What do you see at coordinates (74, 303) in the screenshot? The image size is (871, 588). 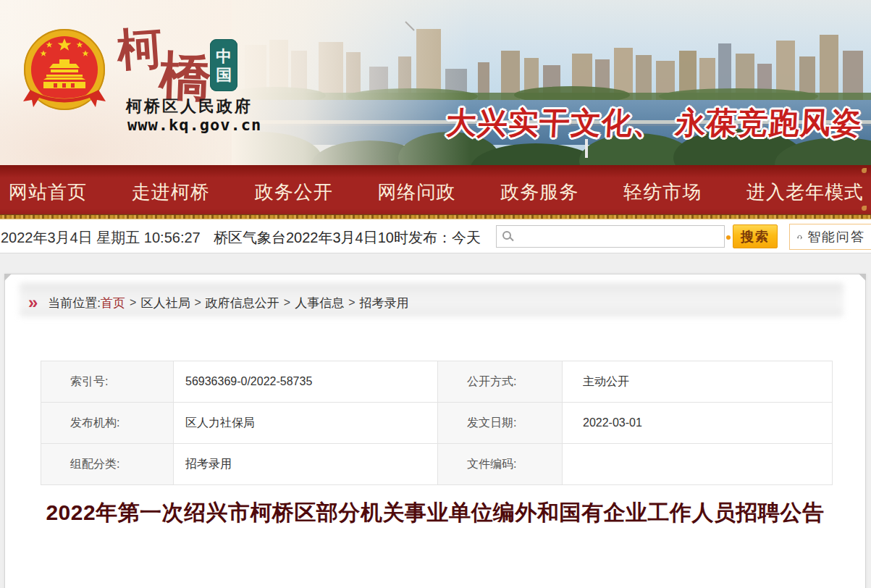 I see `breadcrumb-prefix: 当前位置:` at bounding box center [74, 303].